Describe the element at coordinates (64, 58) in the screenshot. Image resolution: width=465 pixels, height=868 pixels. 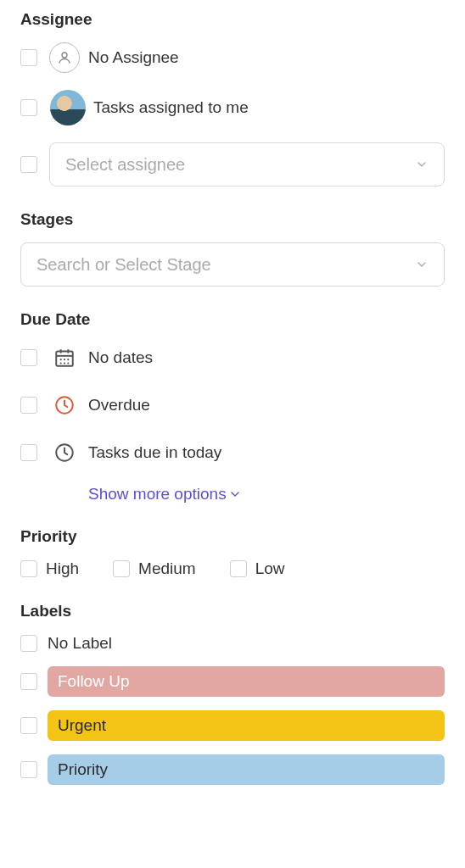
I see `person-icon` at that location.